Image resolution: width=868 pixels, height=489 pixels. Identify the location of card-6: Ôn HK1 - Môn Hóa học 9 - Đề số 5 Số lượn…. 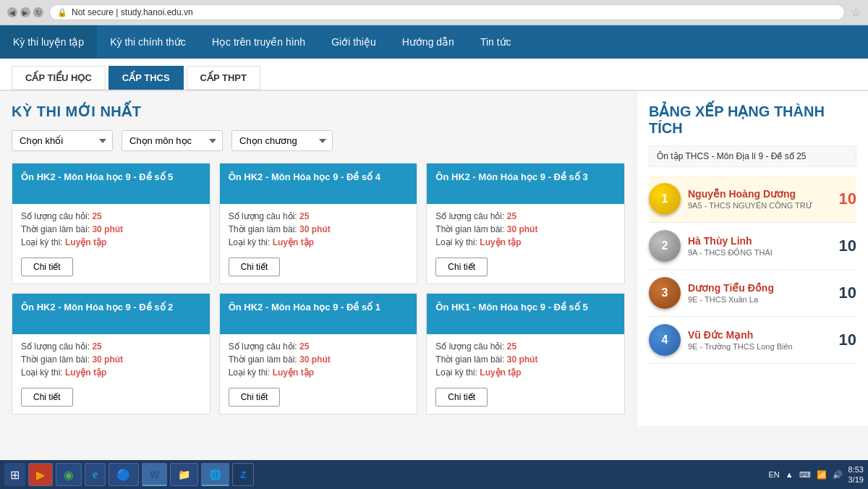
(525, 354).